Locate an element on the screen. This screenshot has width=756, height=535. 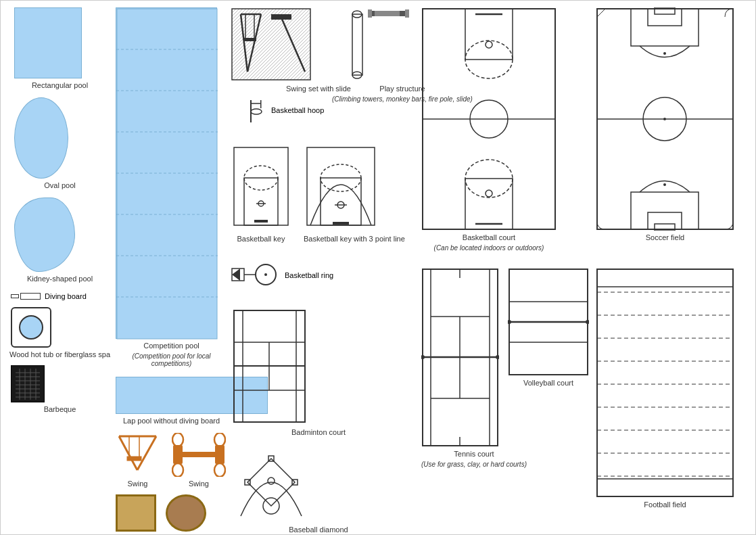
barbeque-label: Barbeque is located at coordinates (60, 409).